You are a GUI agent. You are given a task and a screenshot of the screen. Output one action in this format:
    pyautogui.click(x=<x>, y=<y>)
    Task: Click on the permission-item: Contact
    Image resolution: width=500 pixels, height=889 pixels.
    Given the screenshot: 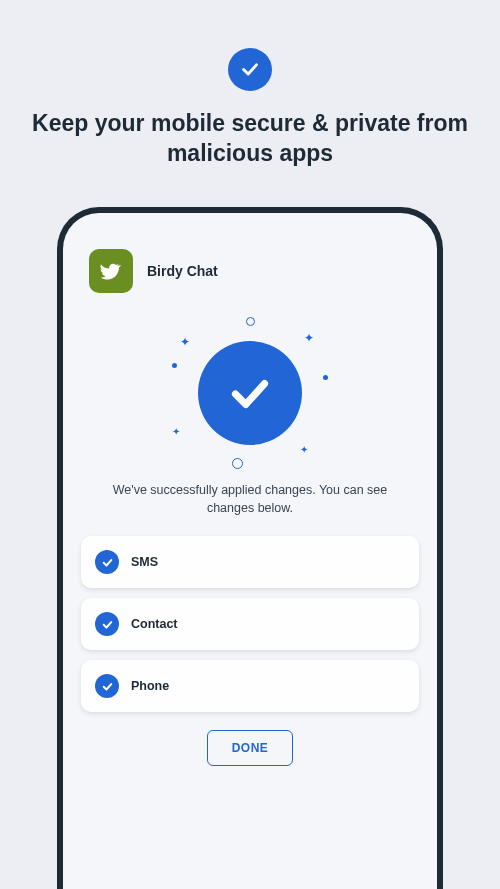 What is the action you would take?
    pyautogui.click(x=250, y=624)
    